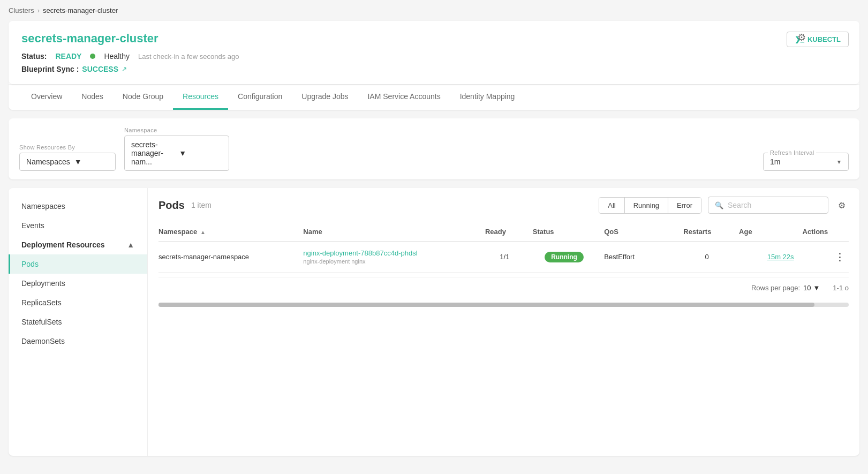 The height and width of the screenshot is (474, 868). What do you see at coordinates (100, 69) in the screenshot?
I see `blueprint-value: SUCCESS` at bounding box center [100, 69].